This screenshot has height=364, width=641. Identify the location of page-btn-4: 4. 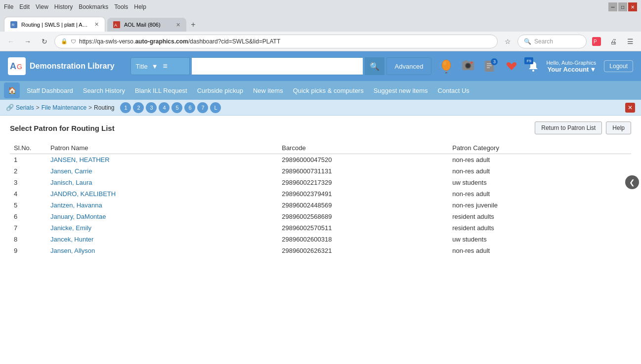
(164, 108).